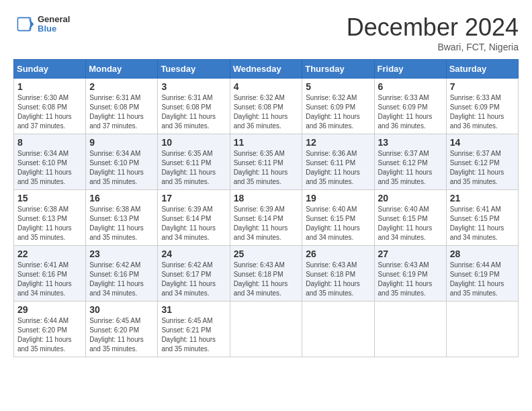 This screenshot has width=532, height=411. What do you see at coordinates (193, 69) in the screenshot?
I see `weekday-header-tuesday: Tuesday` at bounding box center [193, 69].